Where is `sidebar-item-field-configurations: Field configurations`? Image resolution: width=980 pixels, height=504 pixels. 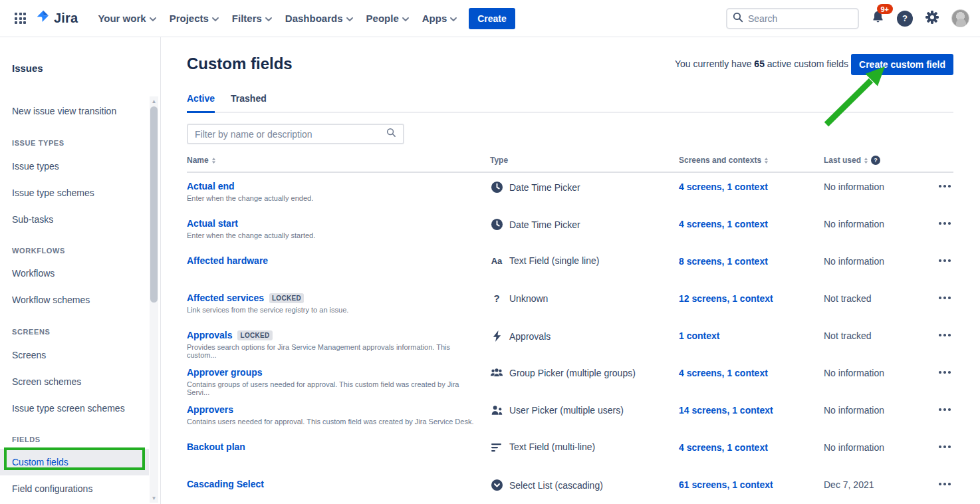 sidebar-item-field-configurations: Field configurations is located at coordinates (74, 489).